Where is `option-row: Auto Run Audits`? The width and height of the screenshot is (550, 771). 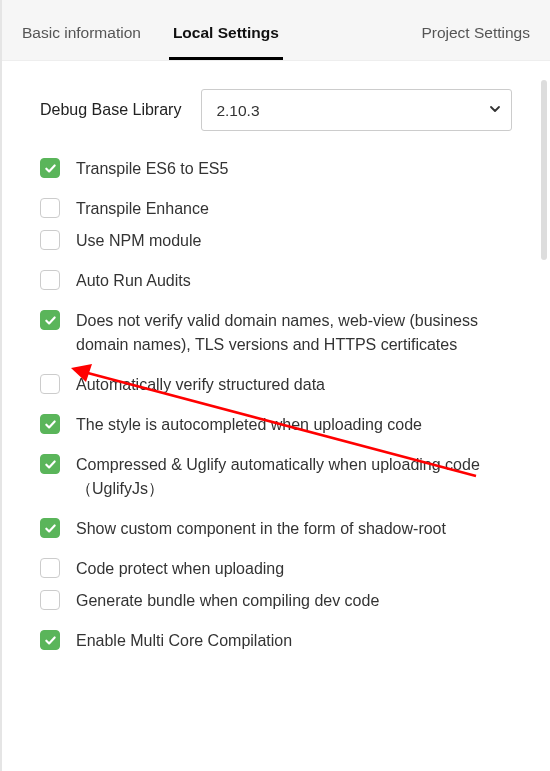
option-row: Auto Run Audits is located at coordinates (276, 281).